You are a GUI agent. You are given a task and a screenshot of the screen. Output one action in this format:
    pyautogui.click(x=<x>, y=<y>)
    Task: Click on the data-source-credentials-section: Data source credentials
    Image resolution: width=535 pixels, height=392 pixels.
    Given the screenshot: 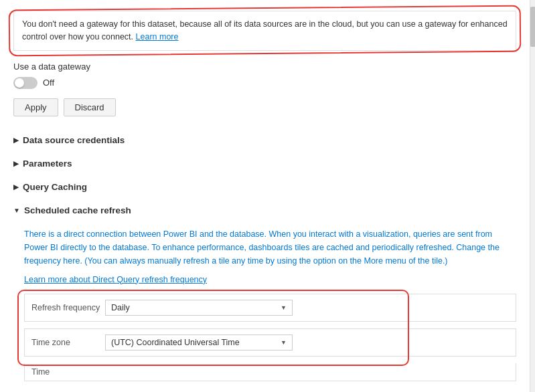 What is the action you would take?
    pyautogui.click(x=265, y=140)
    